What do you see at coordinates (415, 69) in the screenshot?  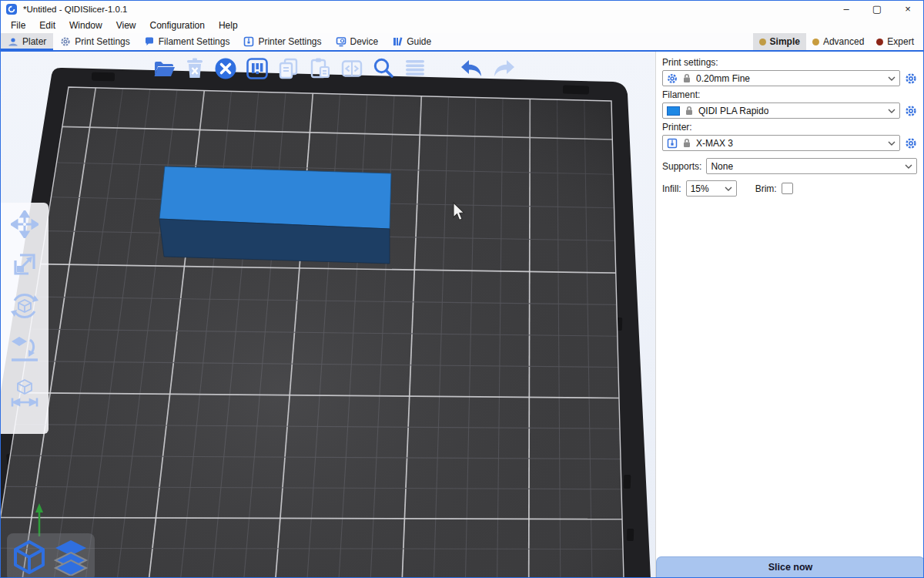 I see `layer-height-icon` at bounding box center [415, 69].